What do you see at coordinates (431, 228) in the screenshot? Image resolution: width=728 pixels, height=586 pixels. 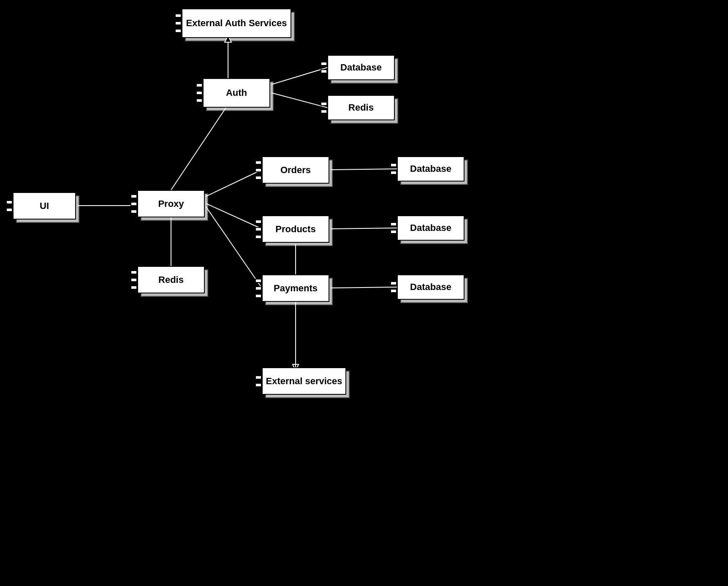 I see `database-products-box: Database` at bounding box center [431, 228].